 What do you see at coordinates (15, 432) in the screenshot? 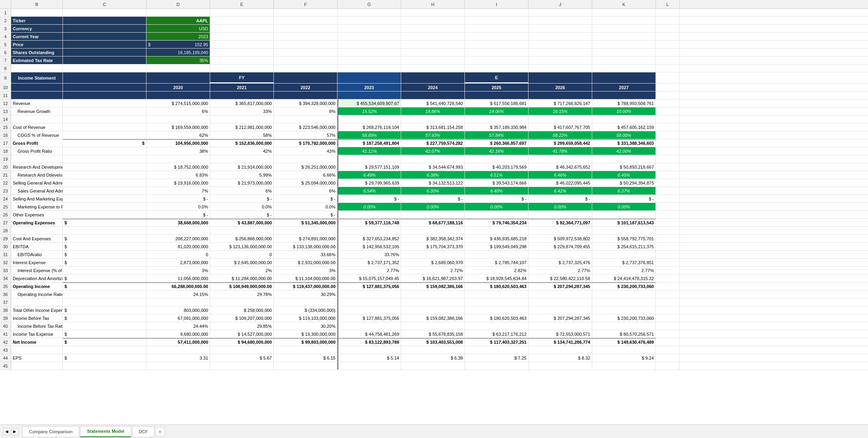
I see `tab-next-button: ▶` at bounding box center [15, 432].